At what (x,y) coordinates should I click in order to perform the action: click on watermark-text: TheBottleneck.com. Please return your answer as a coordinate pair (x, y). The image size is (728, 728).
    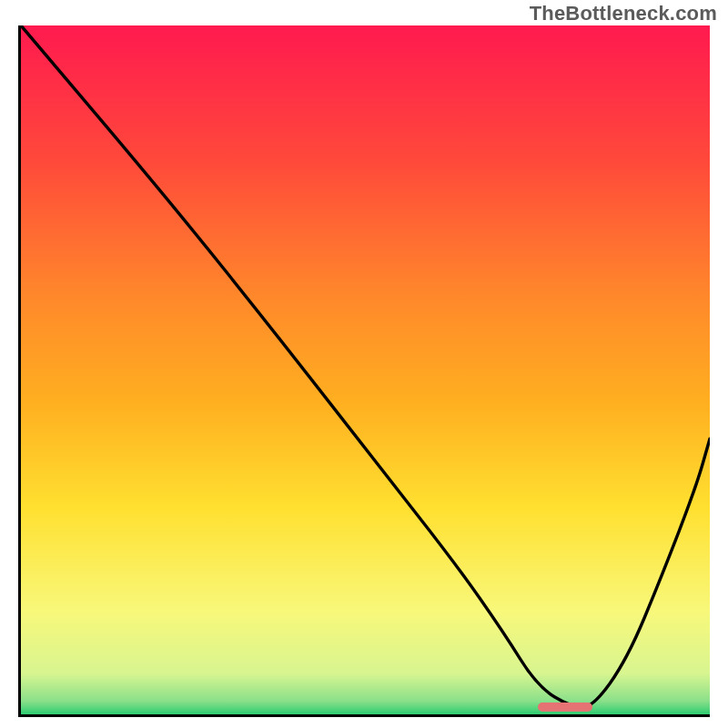
    Looking at the image, I should click on (623, 14).